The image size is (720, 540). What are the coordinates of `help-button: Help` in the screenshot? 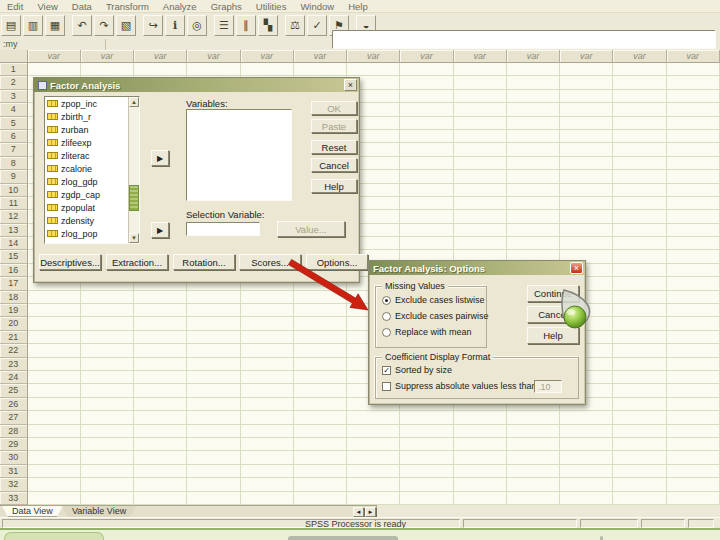 It's located at (334, 186).